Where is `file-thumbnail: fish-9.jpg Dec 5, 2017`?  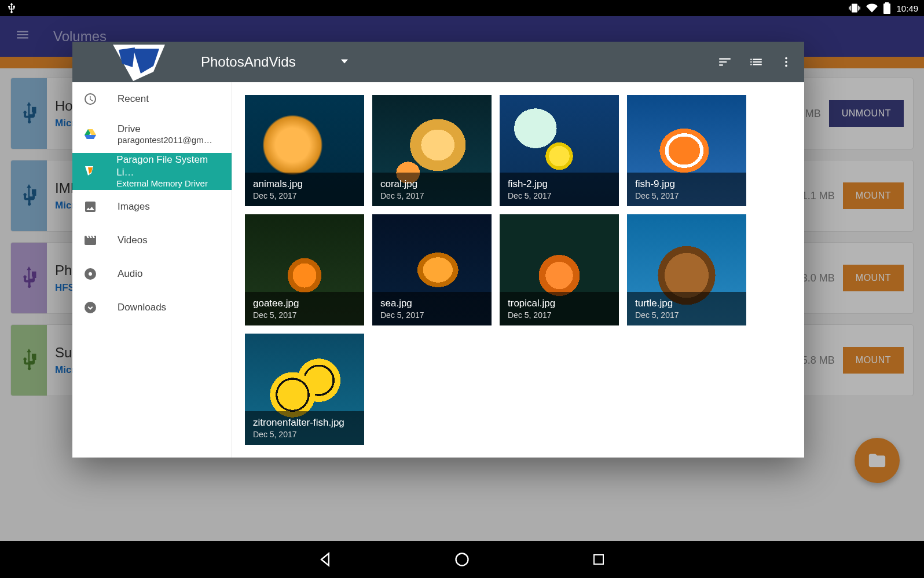
file-thumbnail: fish-9.jpg Dec 5, 2017 is located at coordinates (687, 151).